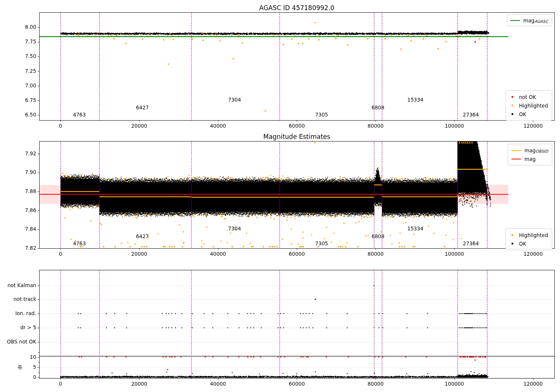 The image size is (560, 392). Describe the element at coordinates (321, 115) in the screenshot. I see `segment-label-top-7305: 7305` at that location.